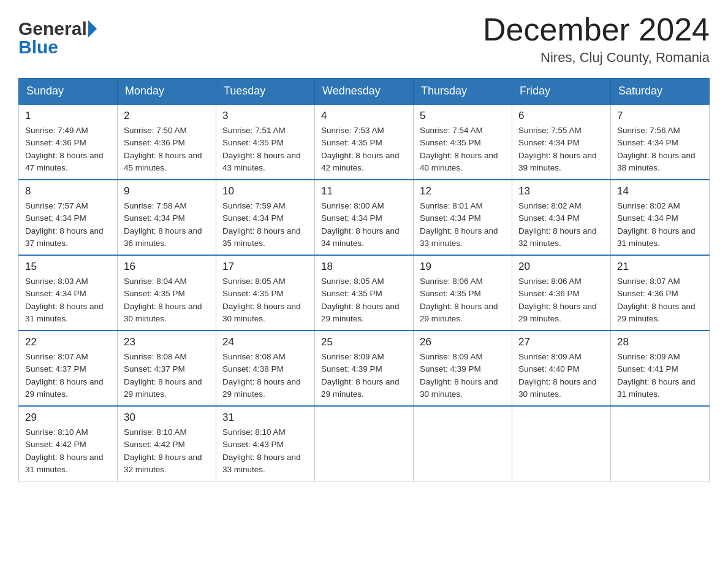 The height and width of the screenshot is (563, 728). Describe the element at coordinates (660, 267) in the screenshot. I see `day-number: 21` at that location.